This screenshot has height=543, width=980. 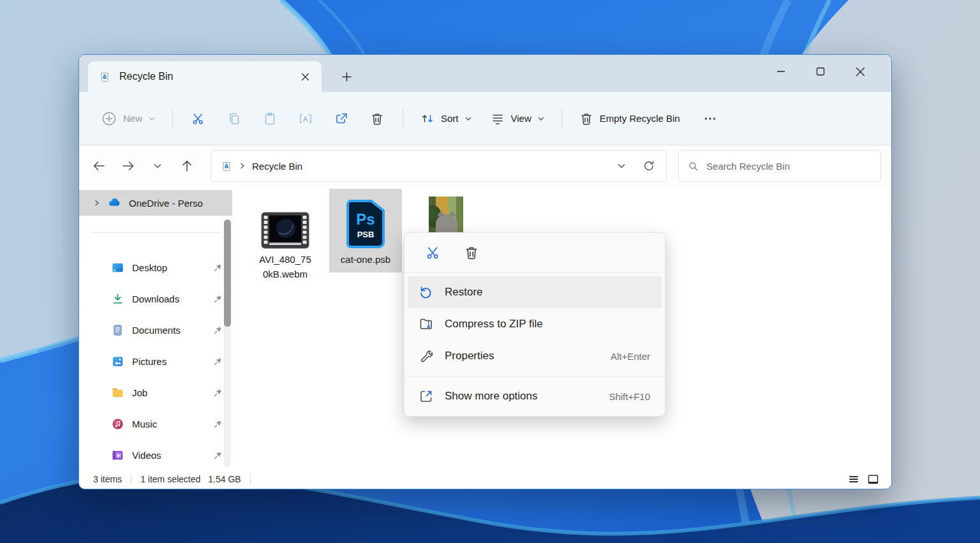 I want to click on share-button, so click(x=341, y=119).